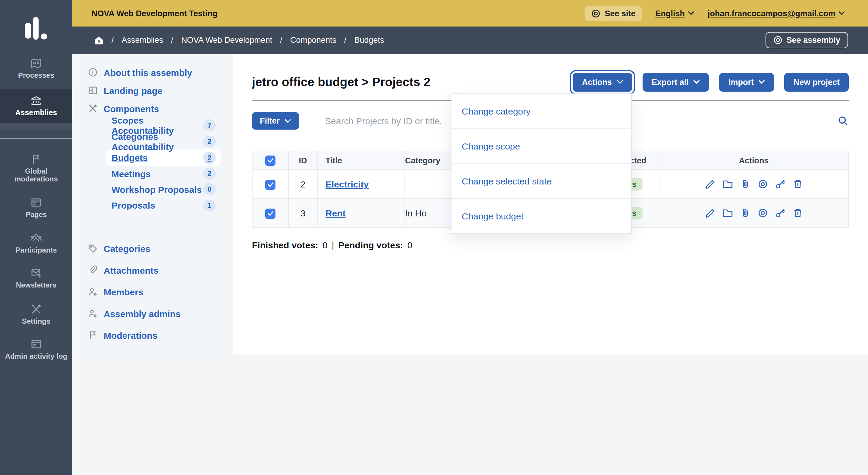 This screenshot has height=475, width=868. What do you see at coordinates (36, 278) in the screenshot?
I see `sidebar-item-newsletters: Newsletters` at bounding box center [36, 278].